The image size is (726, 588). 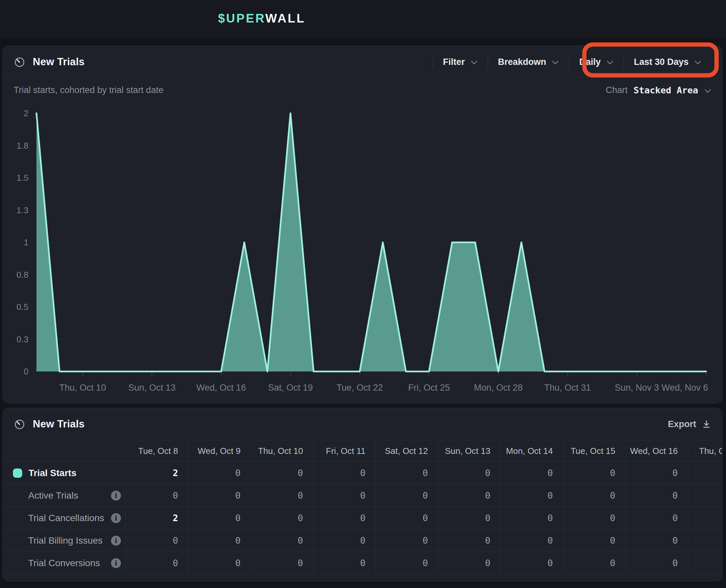 What do you see at coordinates (18, 473) in the screenshot?
I see `series-color-swatch` at bounding box center [18, 473].